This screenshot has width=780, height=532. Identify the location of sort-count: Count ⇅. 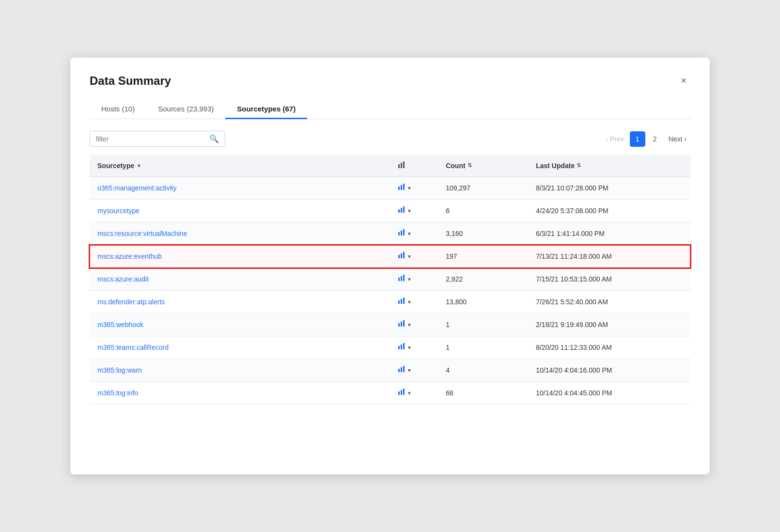
(458, 166).